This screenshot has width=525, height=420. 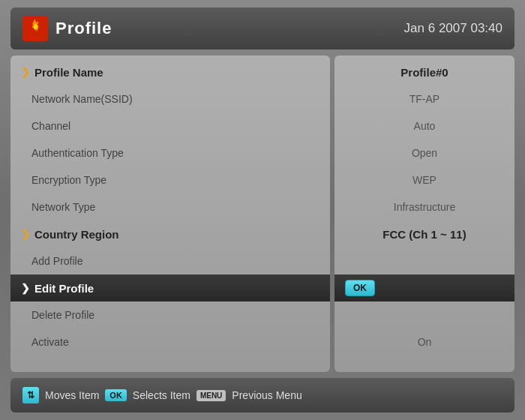 I want to click on arrow-right-icon-selected: ❯, so click(x=26, y=288).